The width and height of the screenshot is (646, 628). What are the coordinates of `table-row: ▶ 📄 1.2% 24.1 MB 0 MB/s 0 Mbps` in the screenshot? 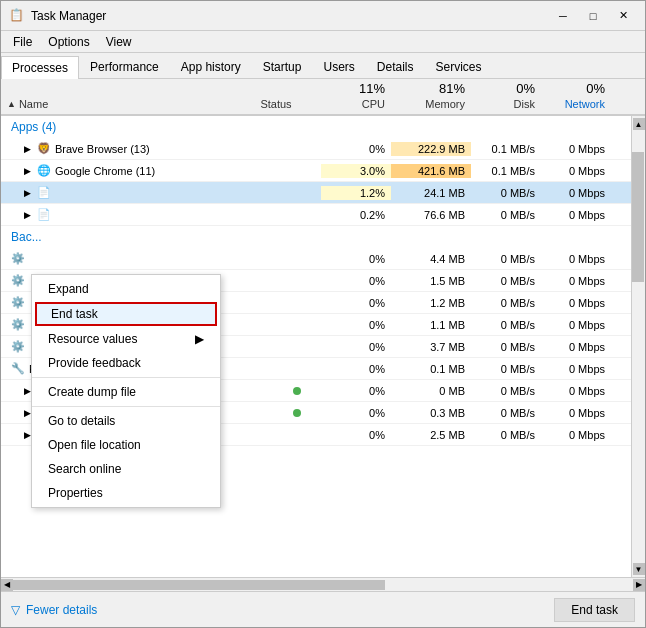 It's located at (316, 193).